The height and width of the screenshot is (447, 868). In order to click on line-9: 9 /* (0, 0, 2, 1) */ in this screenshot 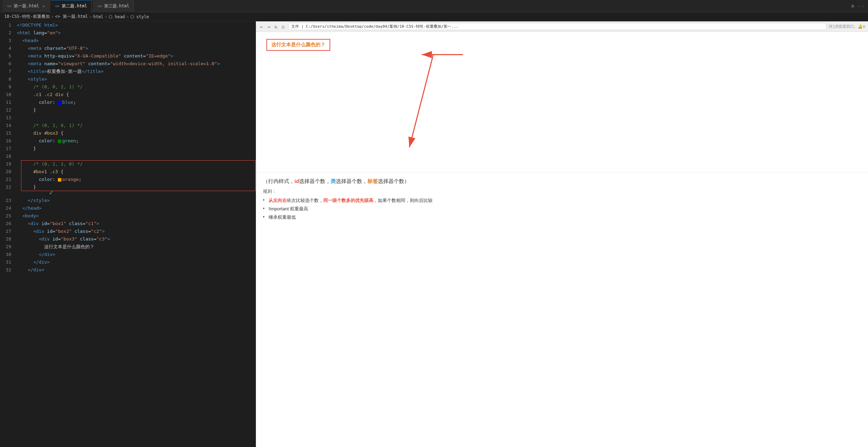, I will do `click(128, 87)`.